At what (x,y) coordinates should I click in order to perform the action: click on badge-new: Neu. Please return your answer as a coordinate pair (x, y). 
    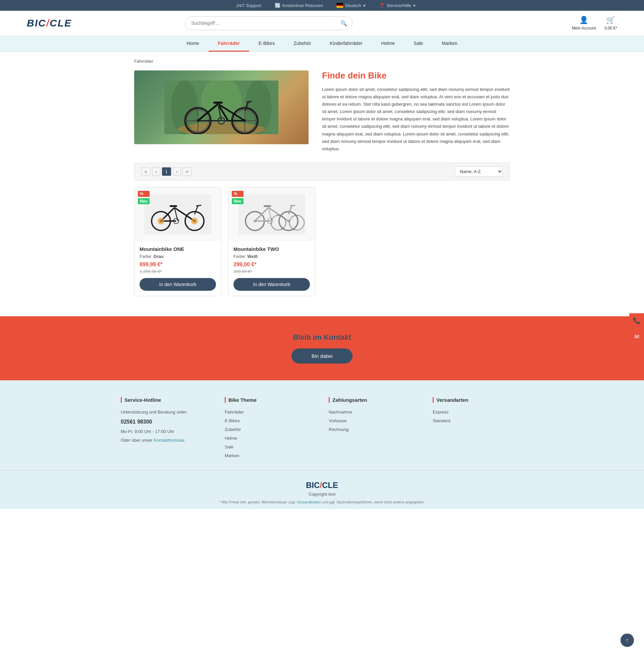
    Looking at the image, I should click on (144, 201).